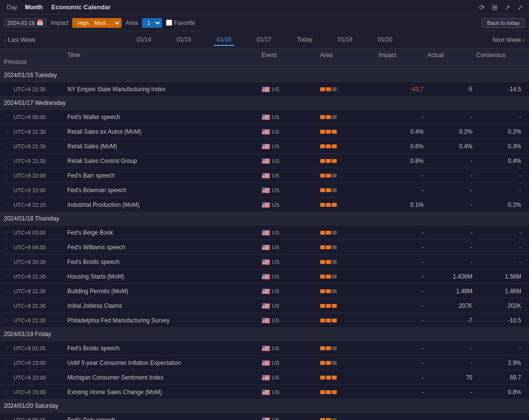 Image resolution: width=529 pixels, height=420 pixels. What do you see at coordinates (144, 40) in the screenshot?
I see `date-link-0114: 01/14` at bounding box center [144, 40].